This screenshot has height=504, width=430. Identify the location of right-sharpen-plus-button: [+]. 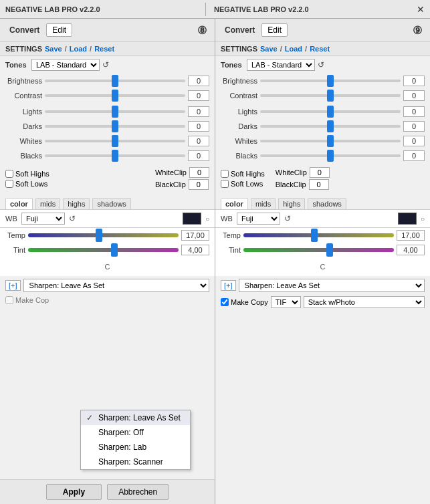
(229, 285).